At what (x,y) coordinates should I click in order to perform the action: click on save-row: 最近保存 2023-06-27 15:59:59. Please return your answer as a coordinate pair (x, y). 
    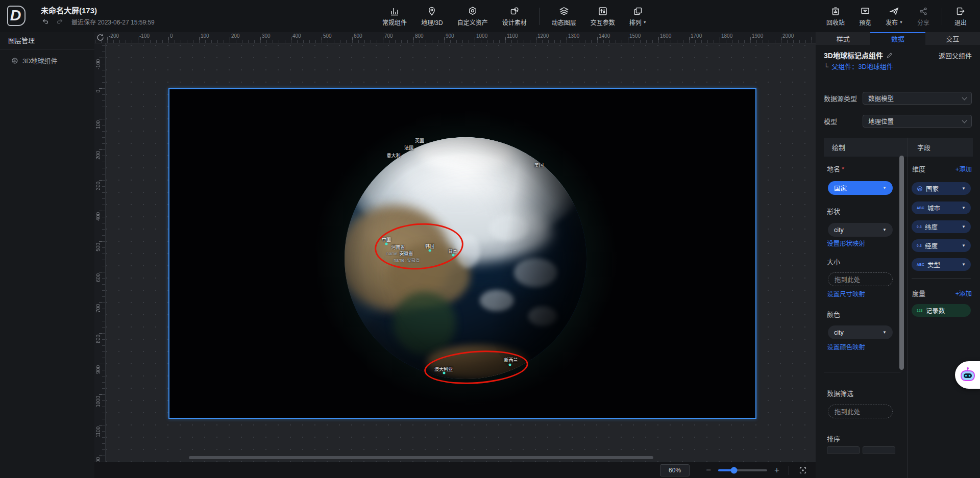
    Looking at the image, I should click on (98, 21).